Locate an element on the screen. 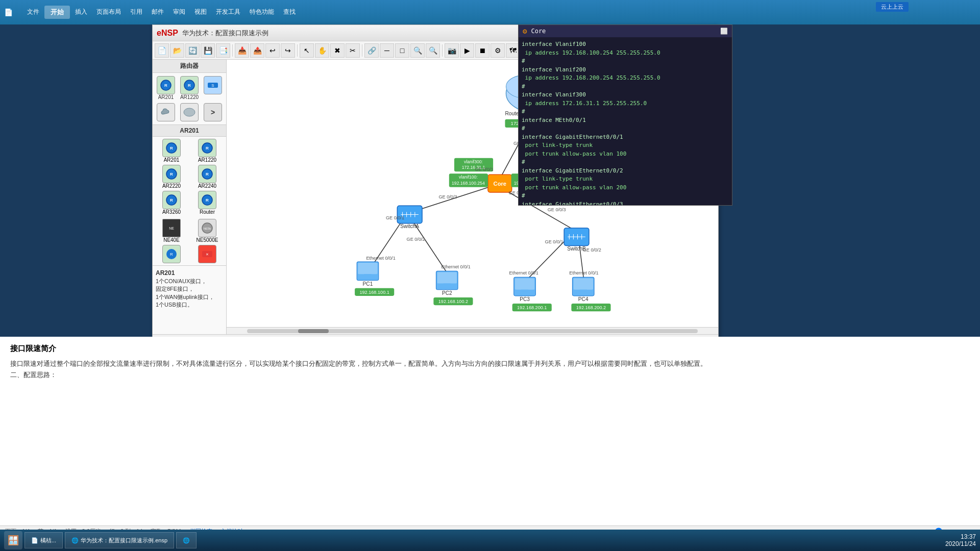 The image size is (980, 551). sidebar-item-ar201-icon: R AR201 is located at coordinates (166, 88).